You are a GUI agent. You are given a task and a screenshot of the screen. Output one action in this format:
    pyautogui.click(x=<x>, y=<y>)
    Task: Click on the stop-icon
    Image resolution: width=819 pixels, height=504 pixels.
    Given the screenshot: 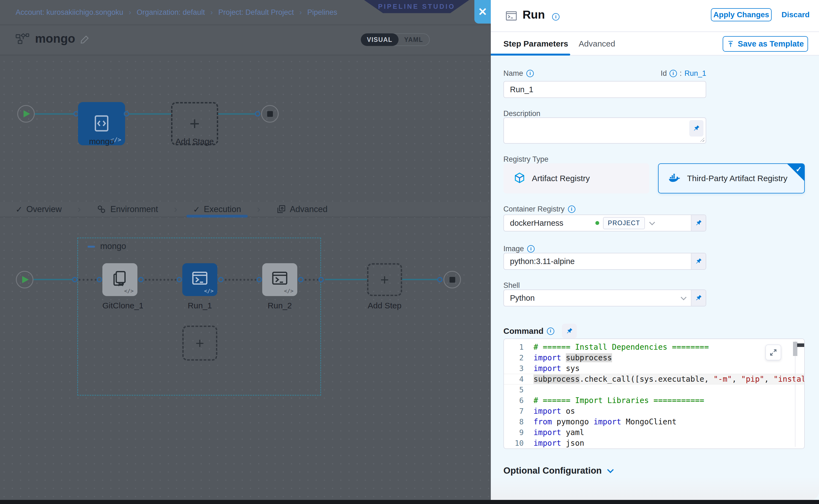 What is the action you would take?
    pyautogui.click(x=452, y=280)
    